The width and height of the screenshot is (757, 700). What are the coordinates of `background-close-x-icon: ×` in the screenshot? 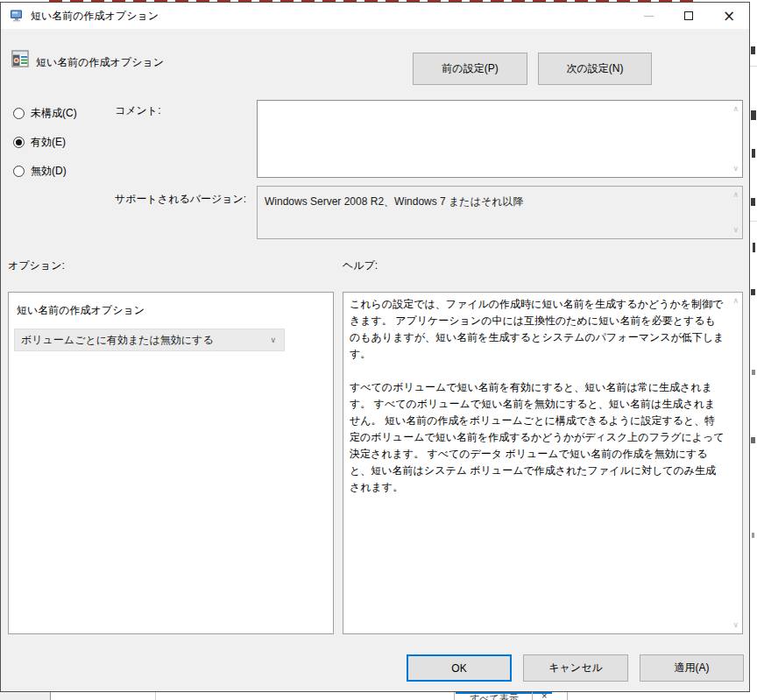 It's located at (544, 696).